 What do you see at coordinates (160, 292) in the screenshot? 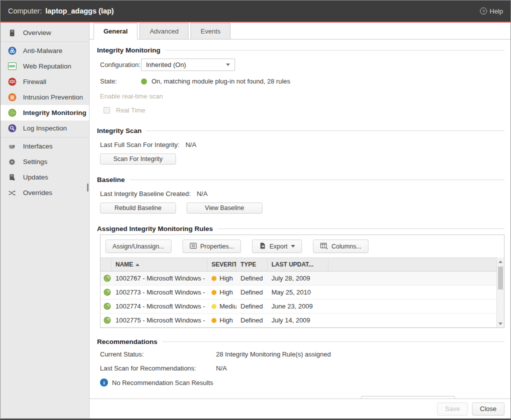
I see `rule-name: 1002773 - Microsoft Windows - ...` at bounding box center [160, 292].